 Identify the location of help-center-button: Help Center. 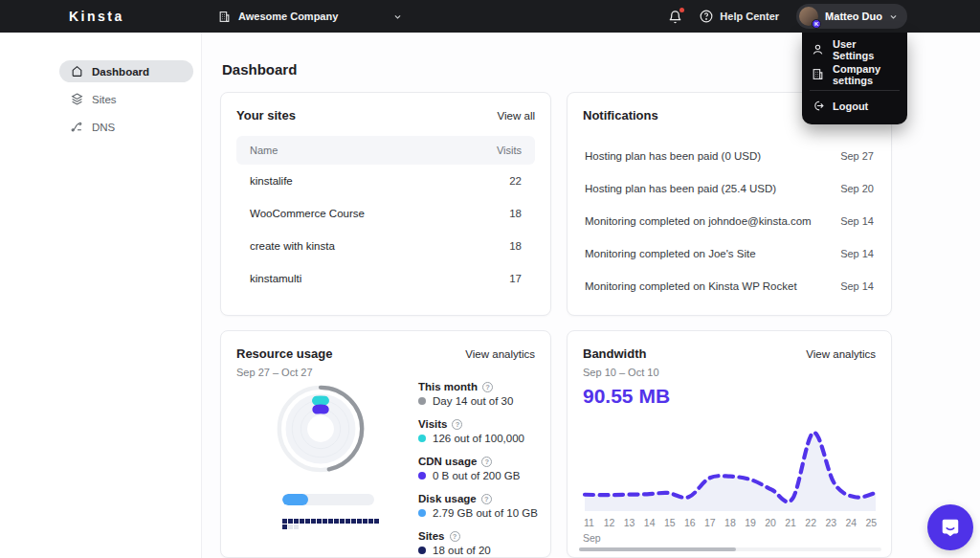
(739, 16).